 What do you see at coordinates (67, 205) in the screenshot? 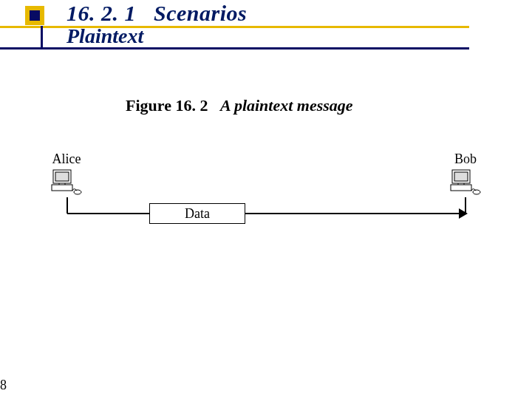
I see `sender-stem-line` at bounding box center [67, 205].